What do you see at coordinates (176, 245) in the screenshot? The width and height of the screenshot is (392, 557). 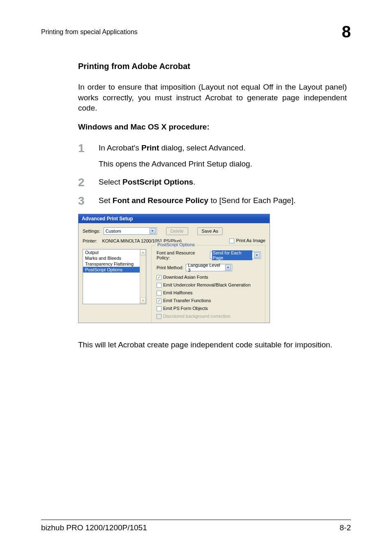 I see `fieldset-legend: PostScript Options` at bounding box center [176, 245].